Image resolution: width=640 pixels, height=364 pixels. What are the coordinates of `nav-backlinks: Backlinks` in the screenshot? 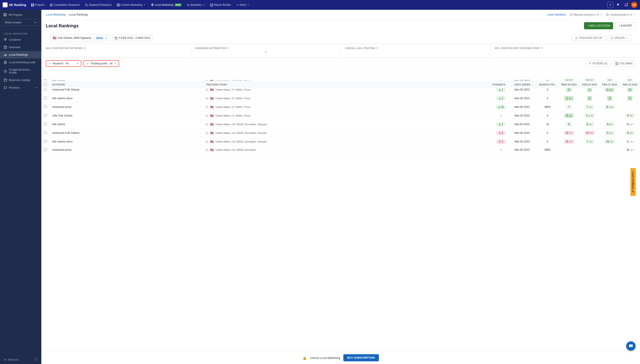 It's located at (196, 5).